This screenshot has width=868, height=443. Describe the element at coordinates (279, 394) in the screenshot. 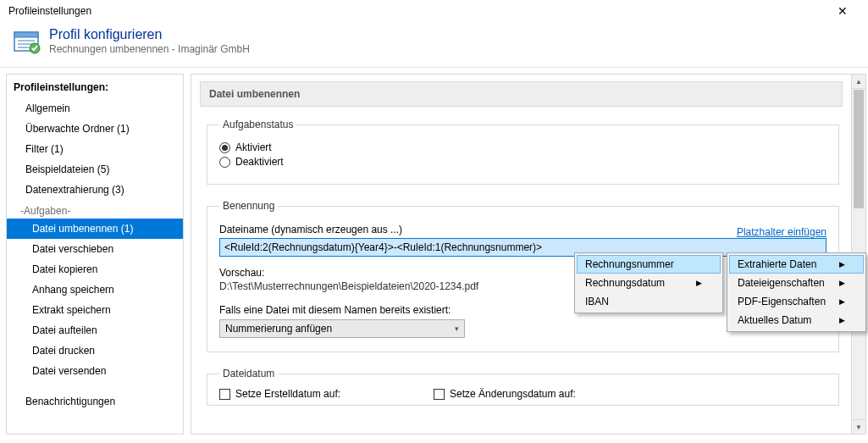

I see `checkbox-erstelldatum: Setze Erstelldatum auf:` at that location.